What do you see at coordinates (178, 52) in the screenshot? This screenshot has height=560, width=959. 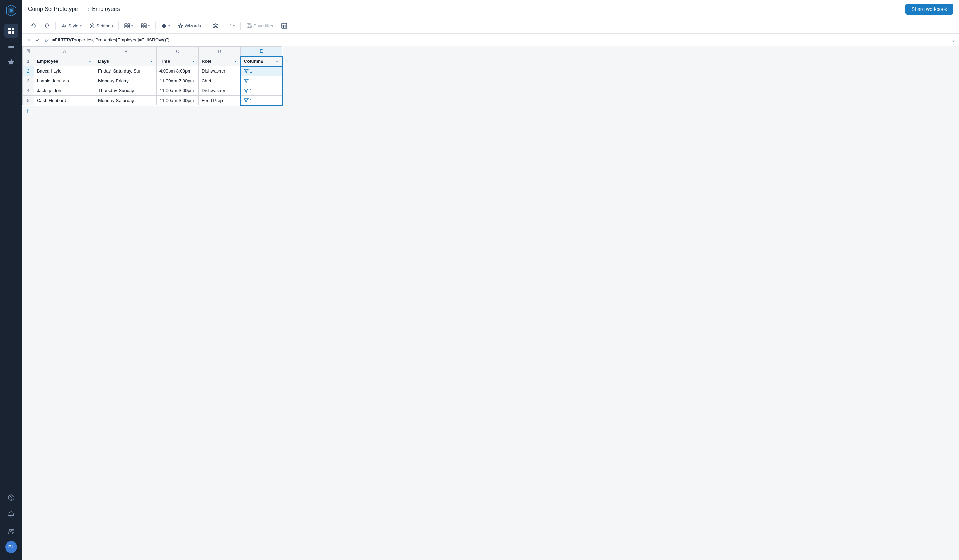 I see `col-header-C: C` at bounding box center [178, 52].